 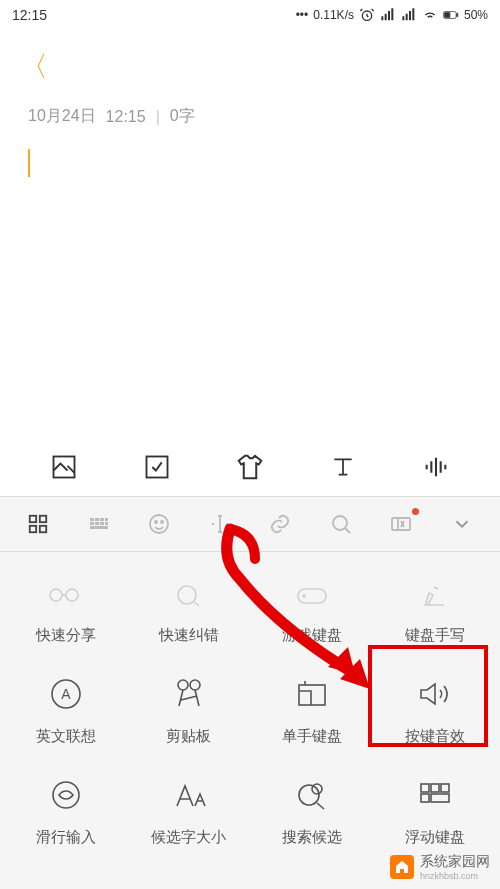 I want to click on panel-label: 浮动键盘, so click(x=435, y=838).